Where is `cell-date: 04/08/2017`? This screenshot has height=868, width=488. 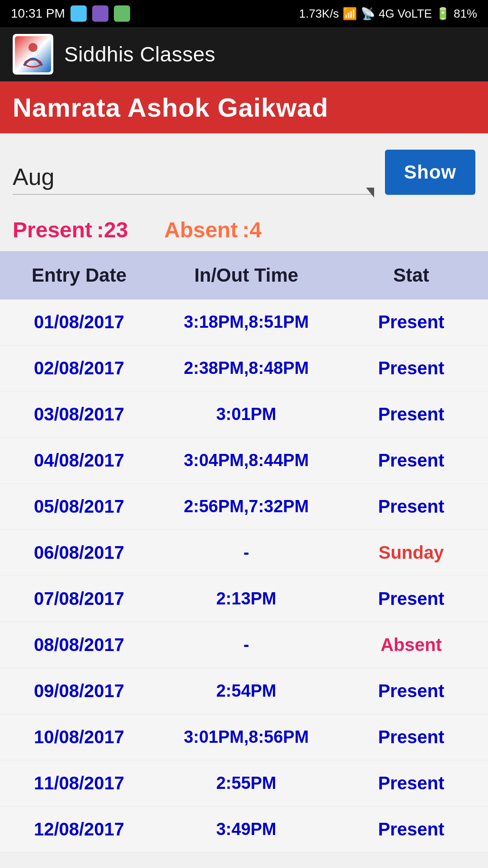 cell-date: 04/08/2017 is located at coordinates (79, 460).